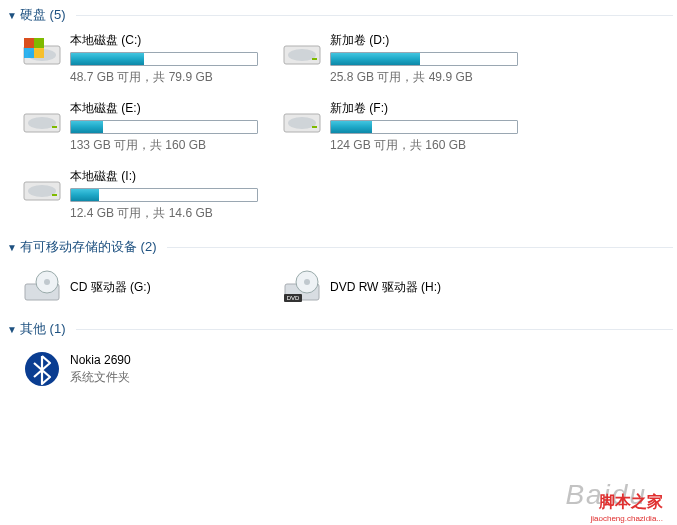 The image size is (677, 525). What do you see at coordinates (148, 195) in the screenshot?
I see `drive-item: 本地磁盘 (I:) 12.4 GB 可用，共 14.6 GB` at bounding box center [148, 195].